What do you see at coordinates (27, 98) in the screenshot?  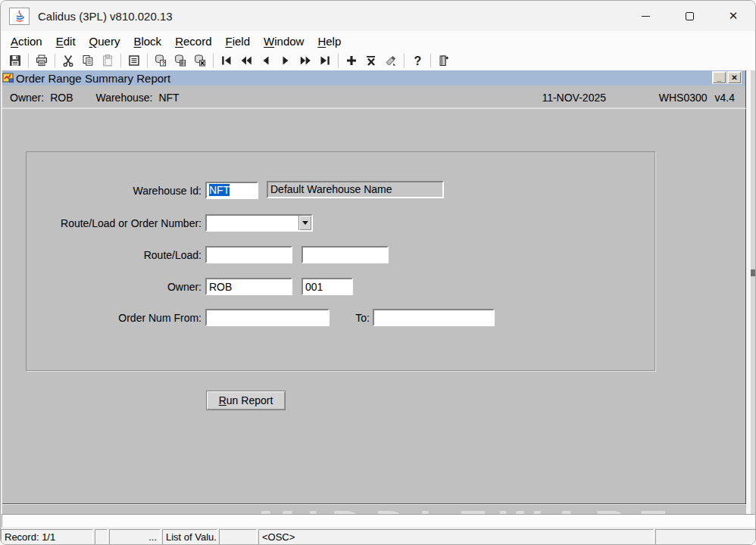 I see `owner-label: Owner:` at bounding box center [27, 98].